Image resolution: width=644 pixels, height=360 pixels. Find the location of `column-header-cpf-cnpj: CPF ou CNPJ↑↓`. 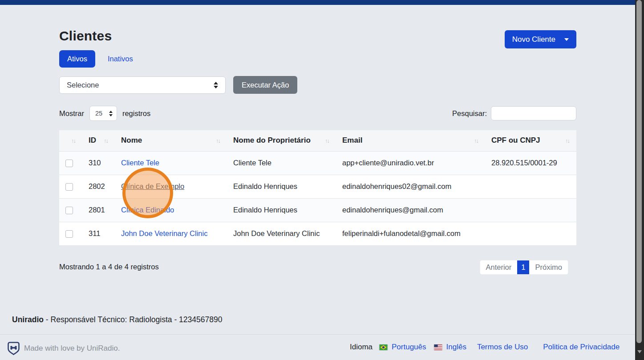

column-header-cpf-cnpj: CPF ou CNPJ↑↓ is located at coordinates (531, 140).